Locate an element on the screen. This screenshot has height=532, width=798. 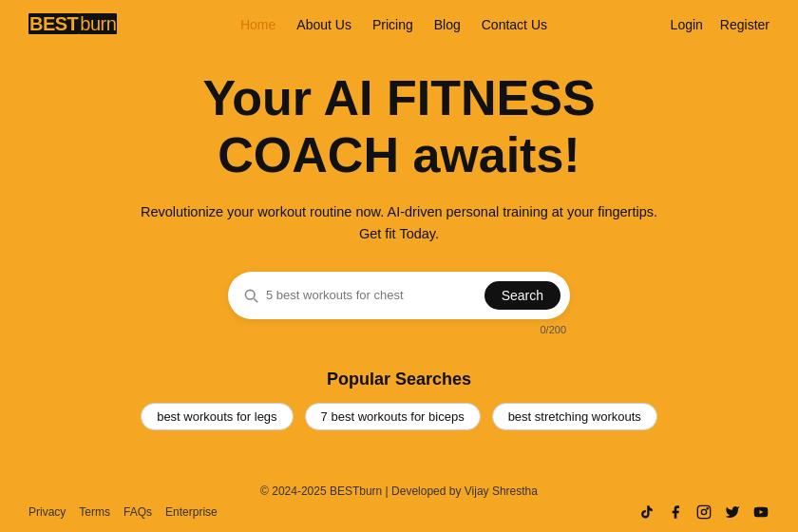
footer-copy: © 2024-2025 BESTburn | Developed by Vija… is located at coordinates (399, 491).